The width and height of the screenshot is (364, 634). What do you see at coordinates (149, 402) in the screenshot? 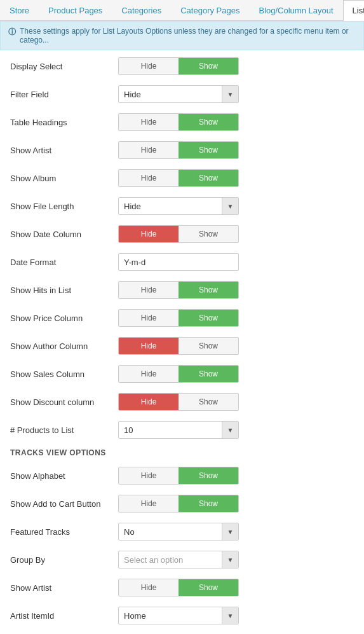
I see `toggle-show-discount-column-hide: Hide` at bounding box center [149, 402].